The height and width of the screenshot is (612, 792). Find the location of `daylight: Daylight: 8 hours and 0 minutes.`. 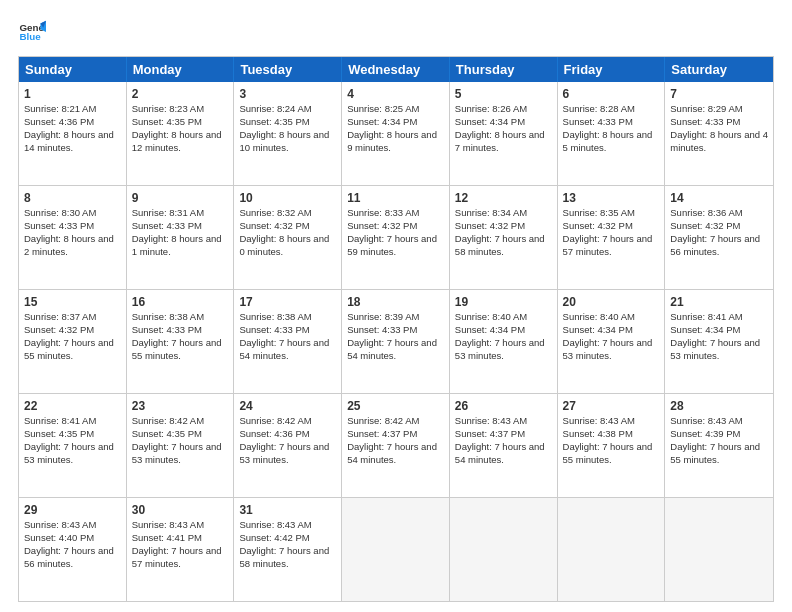

daylight: Daylight: 8 hours and 0 minutes. is located at coordinates (284, 245).